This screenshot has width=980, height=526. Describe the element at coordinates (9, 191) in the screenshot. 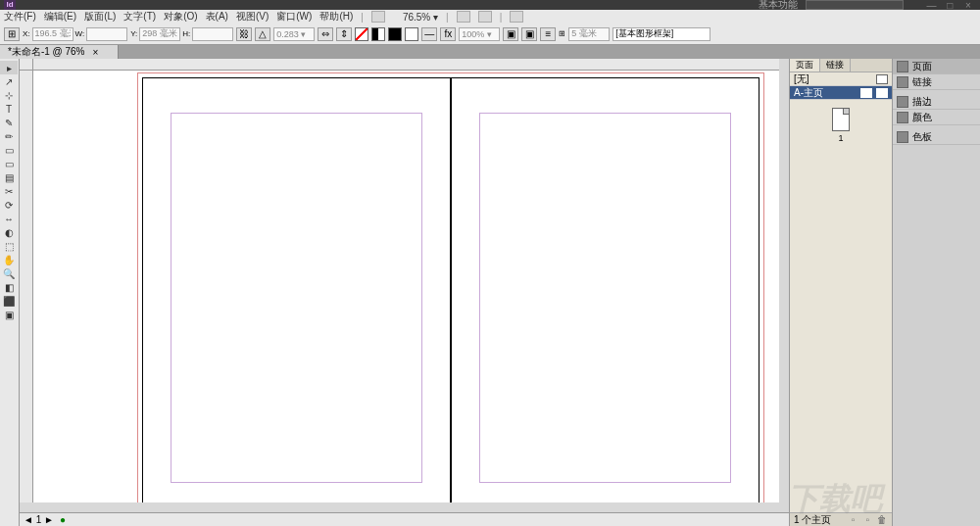

I see `scissors-tool: ✂` at that location.